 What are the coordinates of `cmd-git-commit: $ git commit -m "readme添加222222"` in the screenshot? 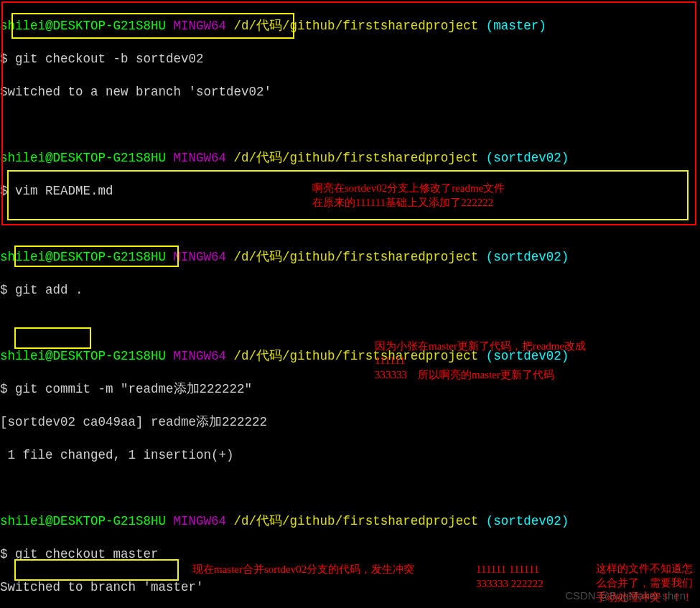 It's located at (350, 389).